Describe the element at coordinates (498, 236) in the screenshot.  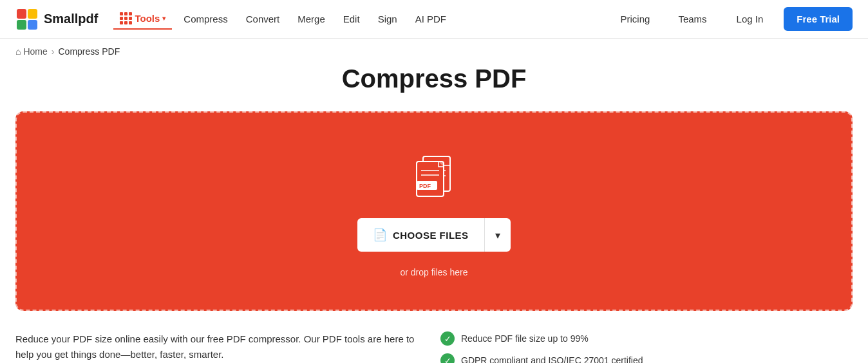
I see `dropdown-chevron-icon: ▾` at that location.